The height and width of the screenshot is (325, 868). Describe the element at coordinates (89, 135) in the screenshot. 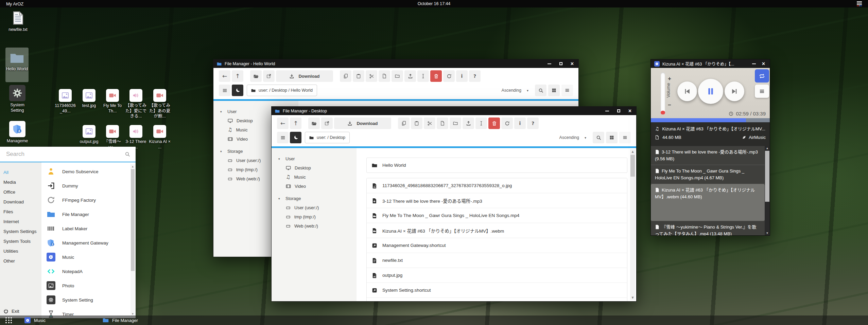

I see `desktop-icon-output-jpg: output.jpg` at that location.